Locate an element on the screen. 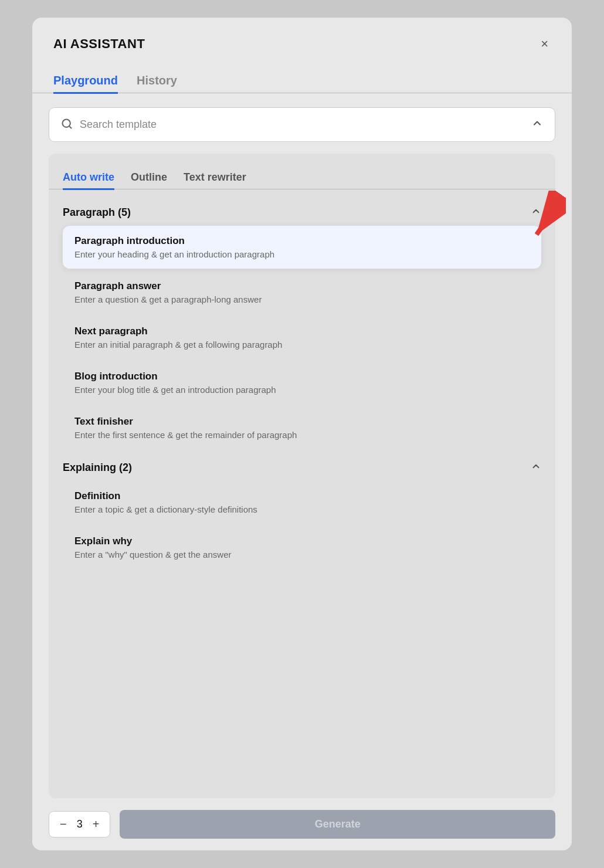 The height and width of the screenshot is (868, 604). search-icon is located at coordinates (67, 125).